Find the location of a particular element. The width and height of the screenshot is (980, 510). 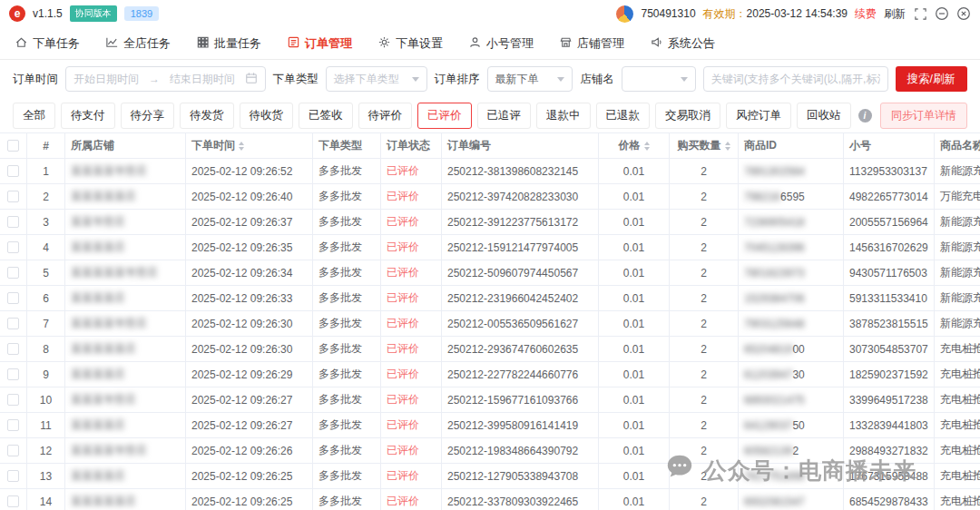

status-tab: 退款中 is located at coordinates (564, 116).